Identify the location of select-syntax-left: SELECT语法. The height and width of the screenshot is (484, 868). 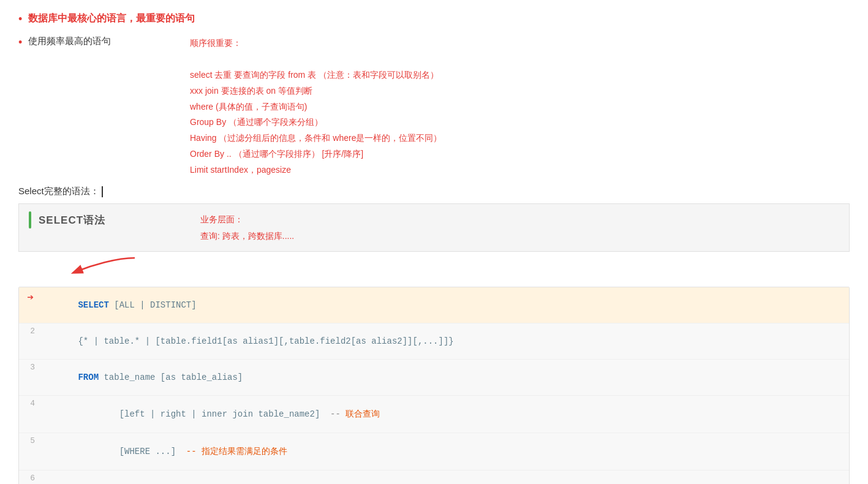
(115, 220).